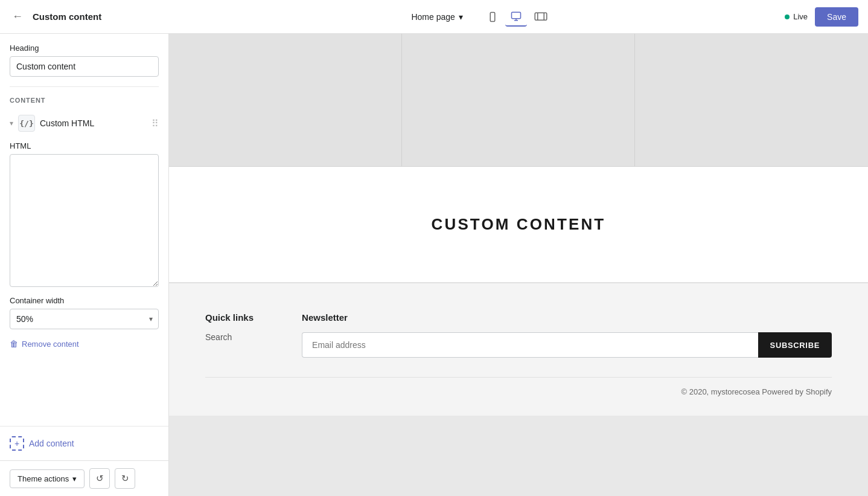 Image resolution: width=868 pixels, height=496 pixels. Describe the element at coordinates (18, 17) in the screenshot. I see `back-icon: ←` at that location.